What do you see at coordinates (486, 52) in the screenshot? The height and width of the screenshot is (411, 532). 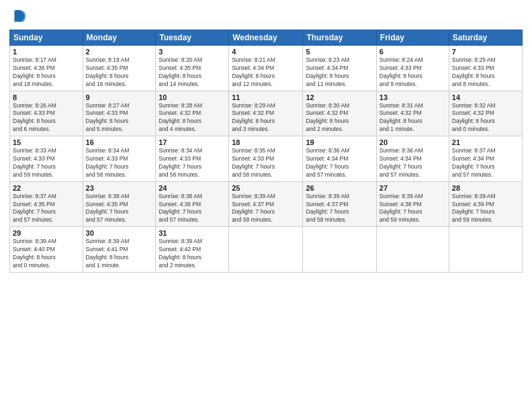 I see `day-number: 7` at bounding box center [486, 52].